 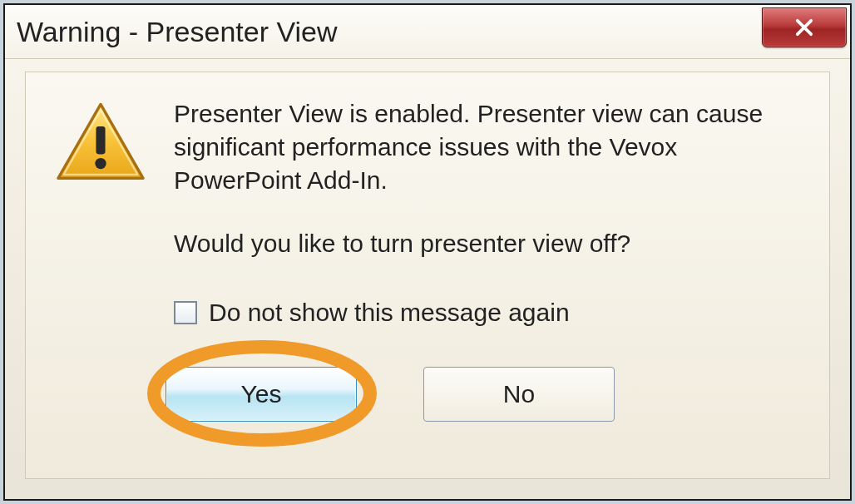 I want to click on warning-icon, so click(x=101, y=142).